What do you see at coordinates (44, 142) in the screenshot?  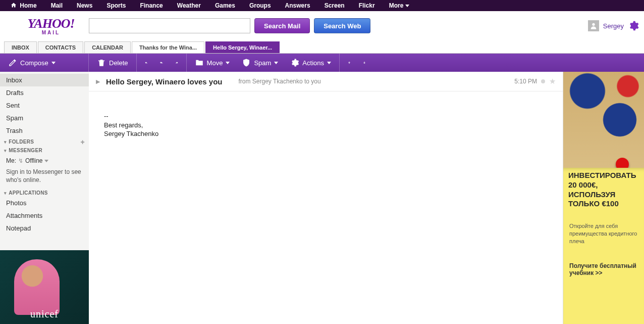 I see `folders-heading: ▾ FOLDERS +` at bounding box center [44, 142].